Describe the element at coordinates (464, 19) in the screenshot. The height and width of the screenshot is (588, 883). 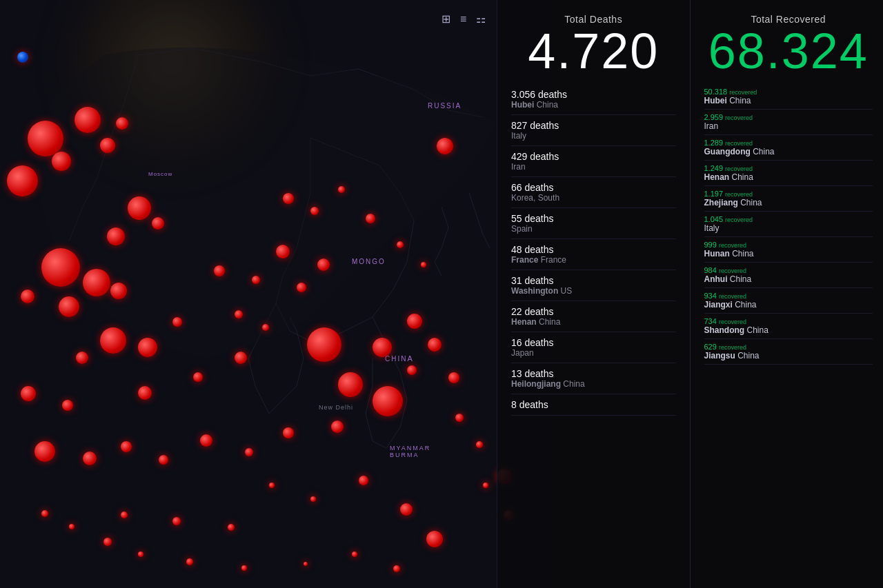
I see `list-icon: ≡` at that location.